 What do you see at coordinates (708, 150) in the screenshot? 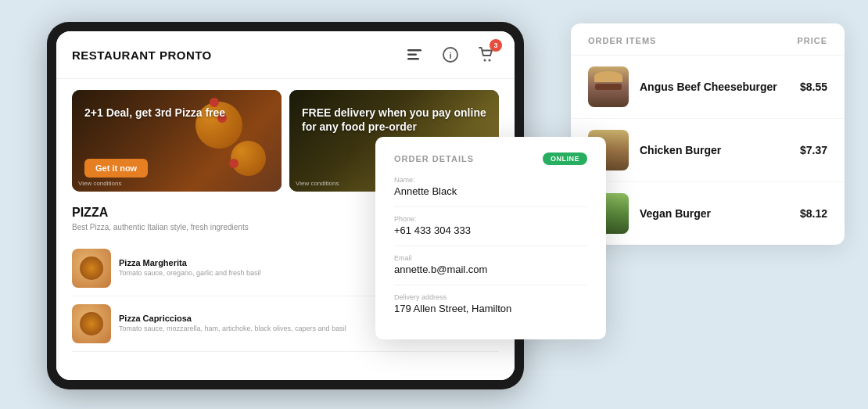
I see `order-item-chicken-burger: Chicken Burger $7.37` at bounding box center [708, 150].